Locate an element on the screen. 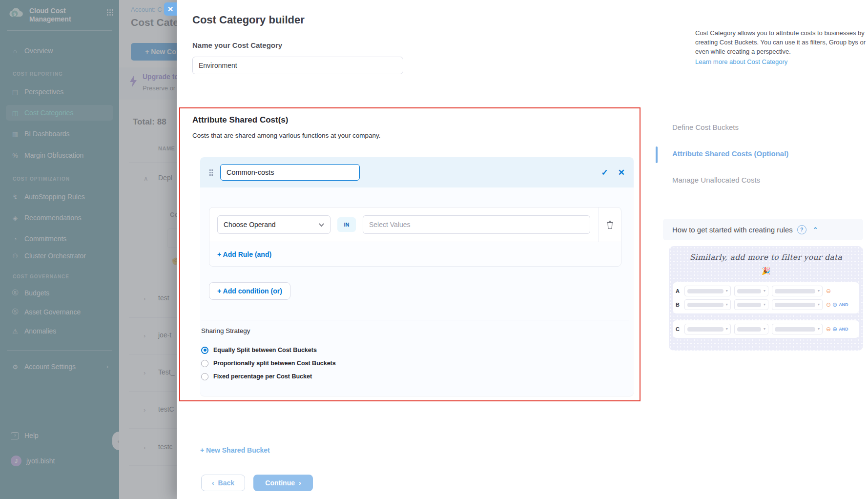 This screenshot has width=868, height=499. delete-rule-button is located at coordinates (609, 225).